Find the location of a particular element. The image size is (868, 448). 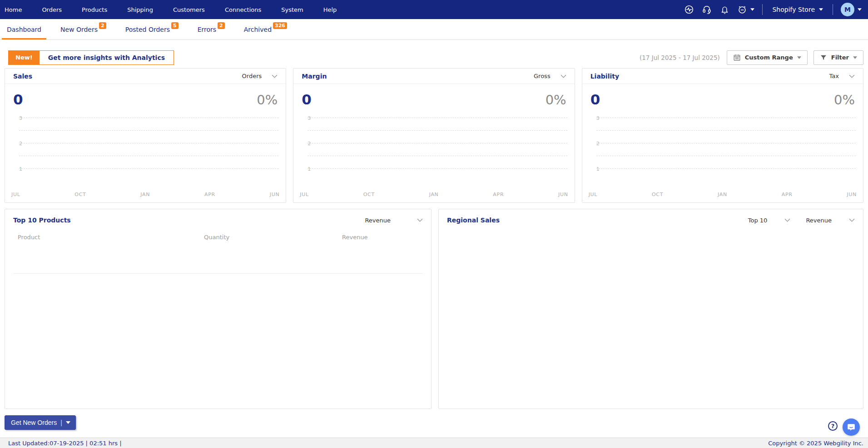

margin-metric-dropdown: Gross is located at coordinates (550, 76).